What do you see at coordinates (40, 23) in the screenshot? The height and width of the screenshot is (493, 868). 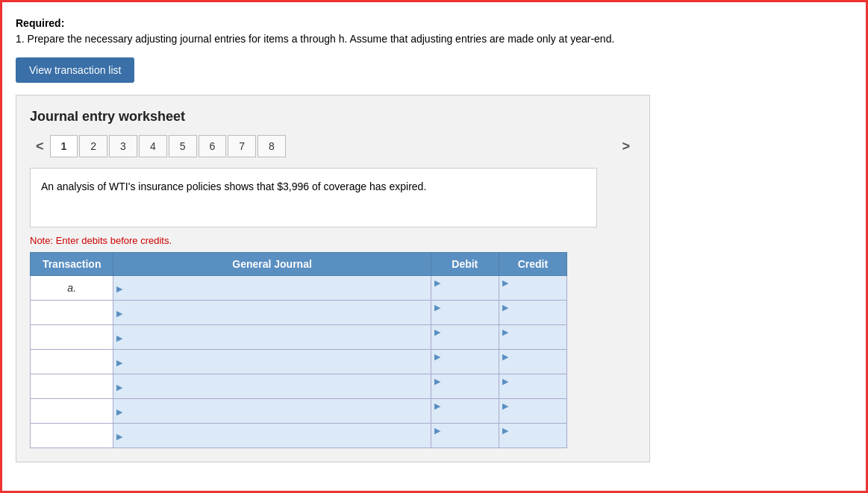 I see `required-heading: Required:` at bounding box center [40, 23].